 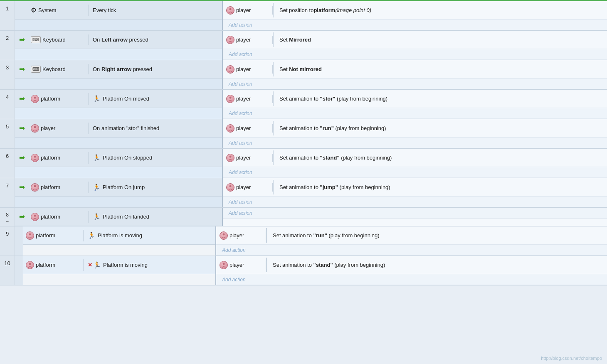 I want to click on action-desc: Set animation to "stand" (play from begi…, so click(x=336, y=158).